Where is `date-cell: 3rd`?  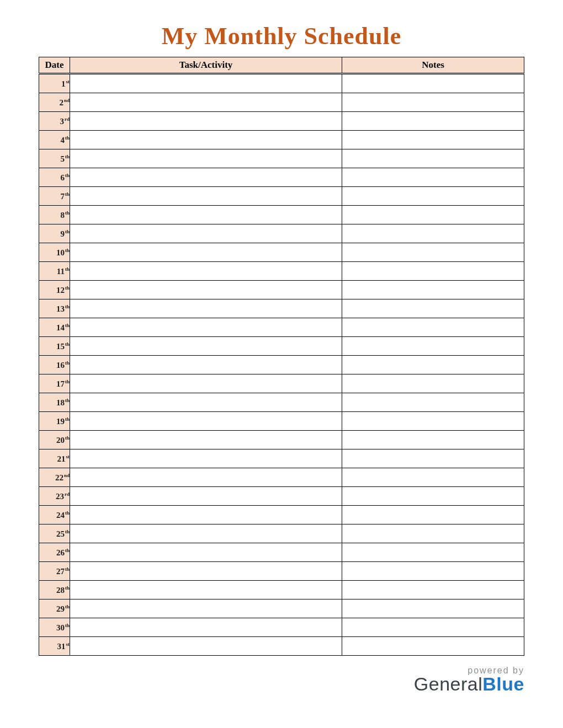 date-cell: 3rd is located at coordinates (55, 121).